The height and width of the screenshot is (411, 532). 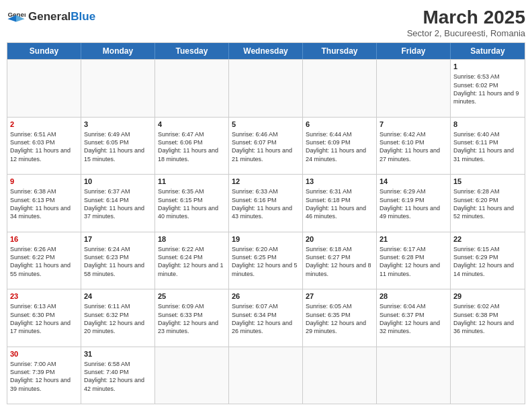 I want to click on day-cell-3-4: 20Sunrise: 6:18 AM Sunset: 6:27 PM Dayli…, so click(x=340, y=261).